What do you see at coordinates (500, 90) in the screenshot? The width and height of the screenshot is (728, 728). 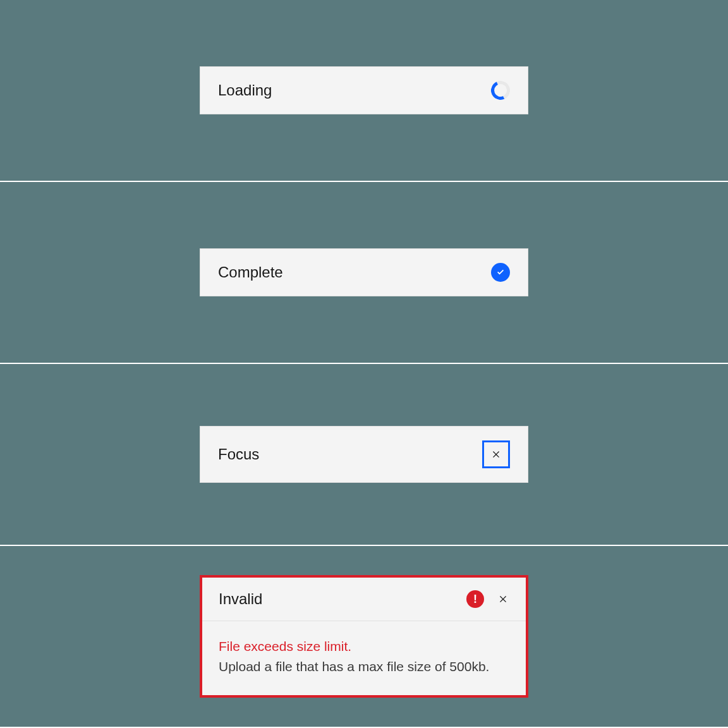 I see `loading-spinner-icon` at bounding box center [500, 90].